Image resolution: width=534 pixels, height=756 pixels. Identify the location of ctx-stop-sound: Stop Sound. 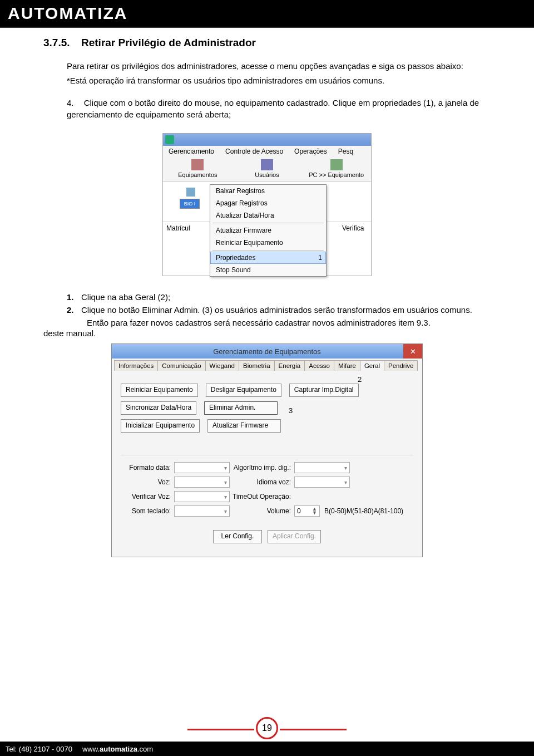
(268, 270).